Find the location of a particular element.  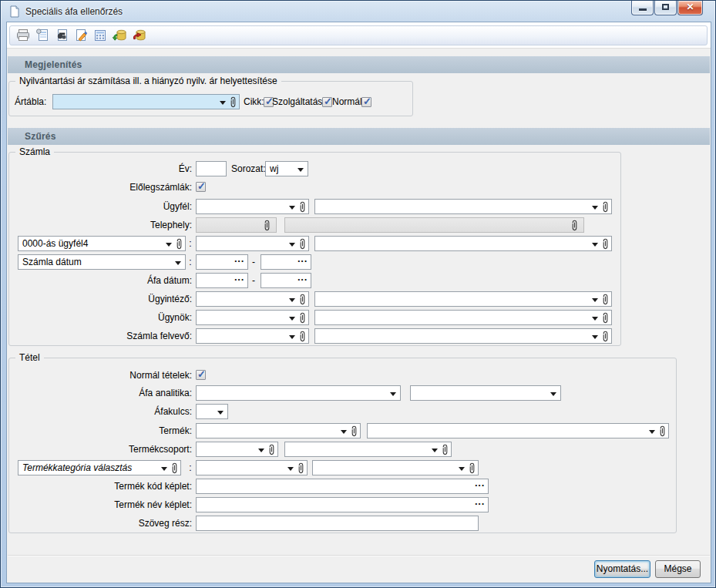

normal-checkbox is located at coordinates (367, 102).